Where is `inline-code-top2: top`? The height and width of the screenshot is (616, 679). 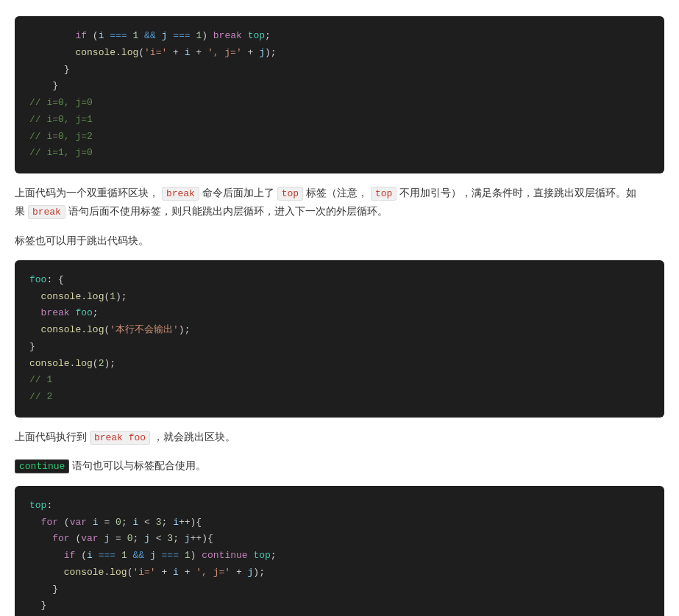 inline-code-top2: top is located at coordinates (384, 194).